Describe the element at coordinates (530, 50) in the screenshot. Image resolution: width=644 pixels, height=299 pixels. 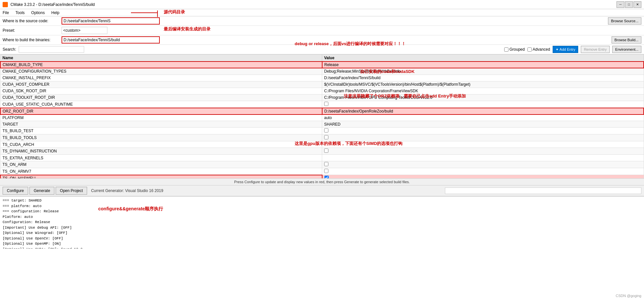
I see `advanced-checkbox` at that location.